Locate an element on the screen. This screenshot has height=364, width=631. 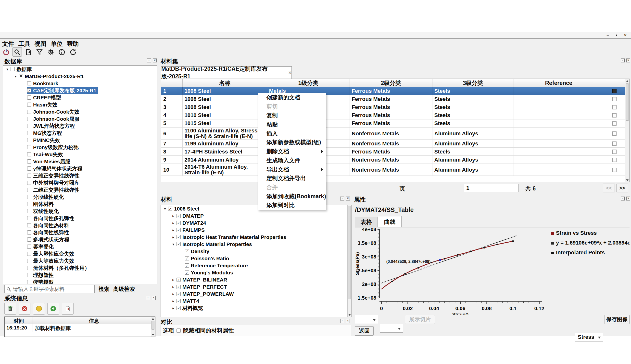
table-row: 61100 Aluminum Alloy, Stress-life (S-N) … is located at coordinates (393, 134).